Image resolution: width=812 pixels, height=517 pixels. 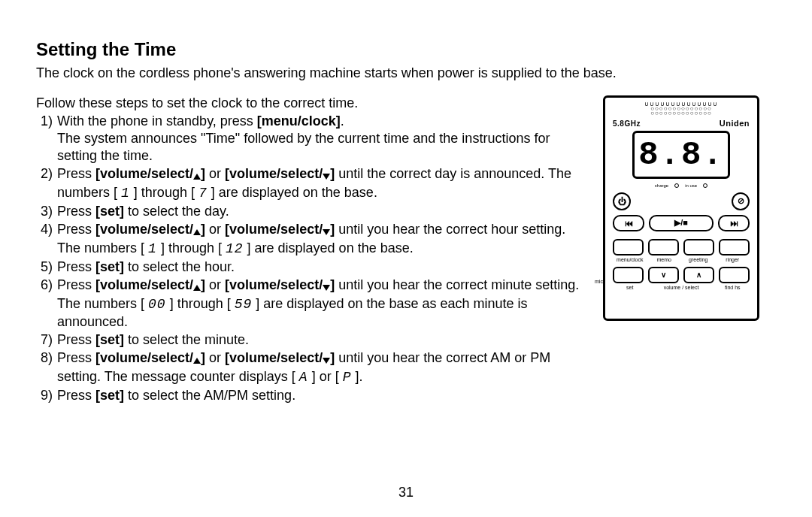 What do you see at coordinates (313, 304) in the screenshot?
I see `step-6: 6) Press [volume/select/] or [volume/sel…` at bounding box center [313, 304].